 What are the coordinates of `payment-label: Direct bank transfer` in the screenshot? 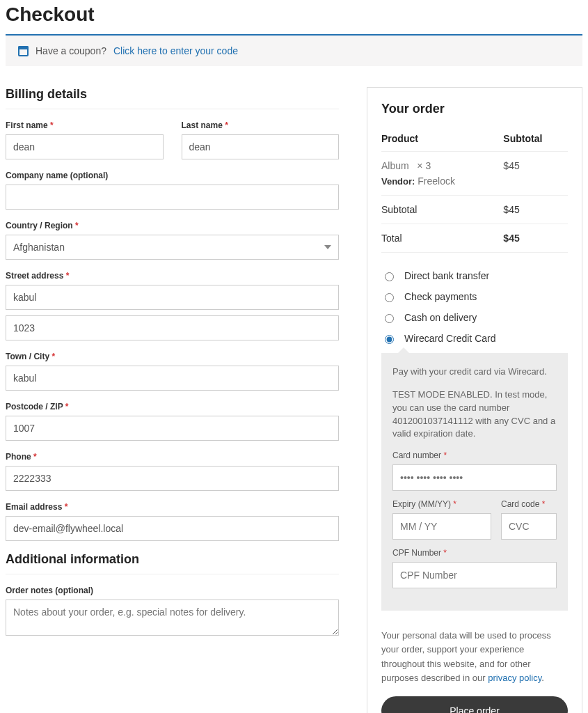 It's located at (447, 276).